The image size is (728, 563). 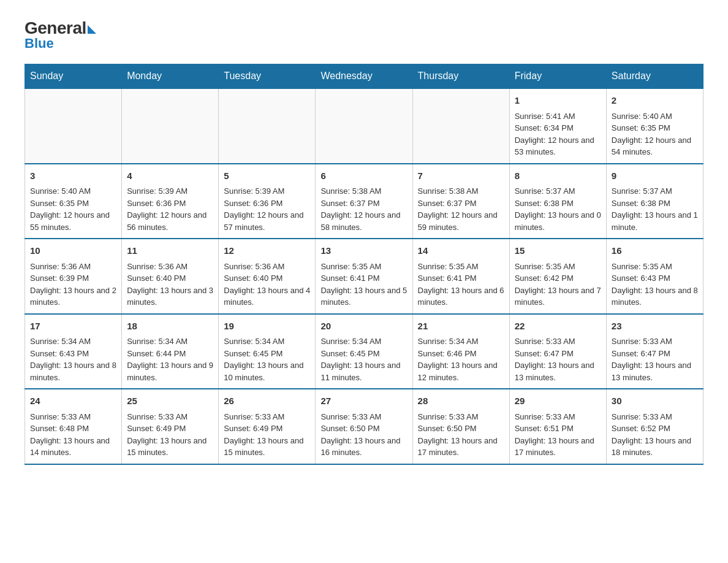 I want to click on logo-blue-text: Blue, so click(x=39, y=44).